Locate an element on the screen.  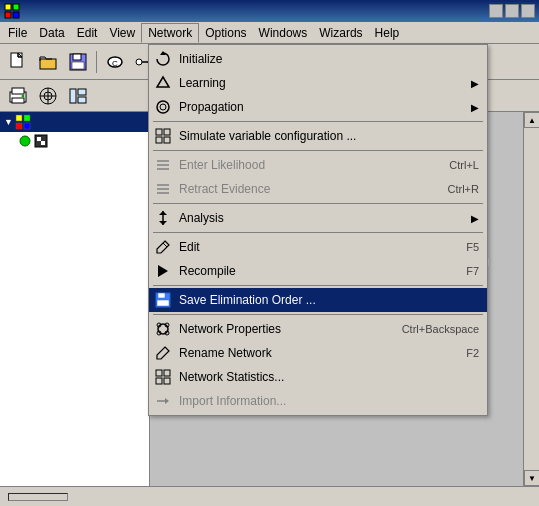
title-bar is located at coordinates (270, 11).